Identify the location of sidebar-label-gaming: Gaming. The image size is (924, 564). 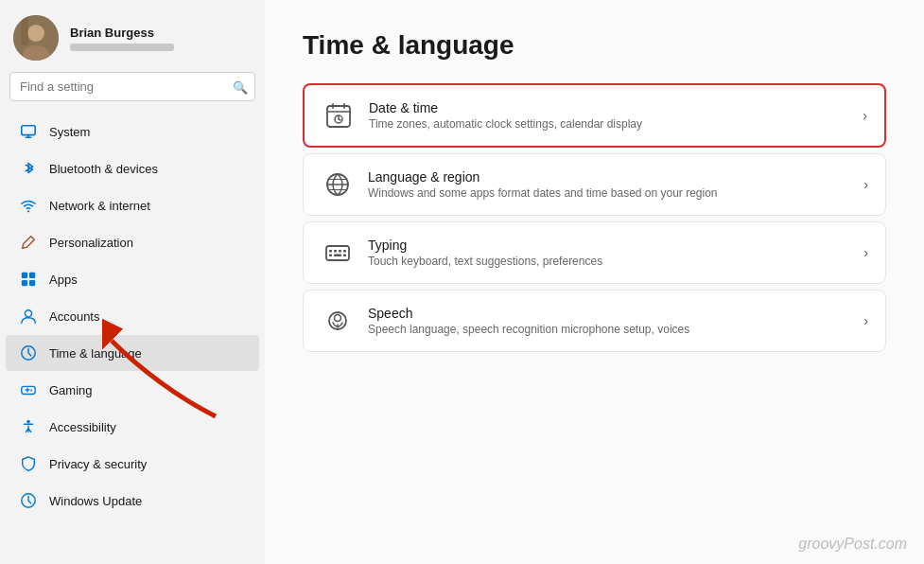
(71, 390).